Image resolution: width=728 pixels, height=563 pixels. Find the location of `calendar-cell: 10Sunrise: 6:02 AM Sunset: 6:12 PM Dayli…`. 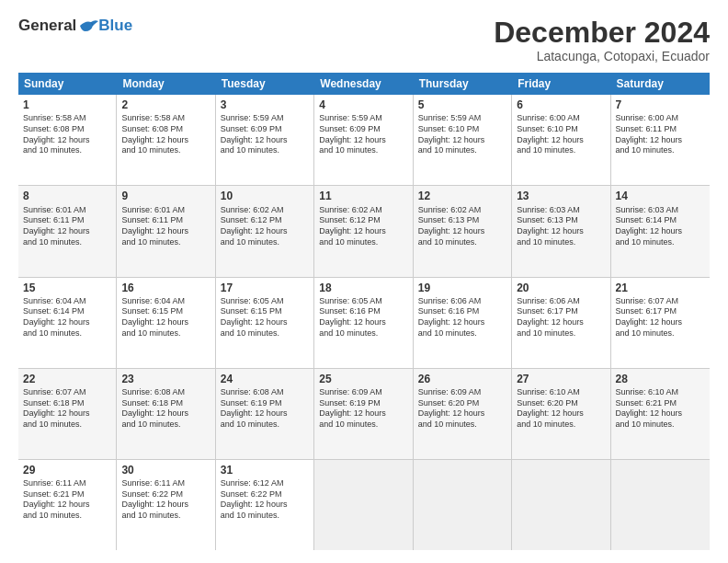

calendar-cell: 10Sunrise: 6:02 AM Sunset: 6:12 PM Dayli… is located at coordinates (265, 231).